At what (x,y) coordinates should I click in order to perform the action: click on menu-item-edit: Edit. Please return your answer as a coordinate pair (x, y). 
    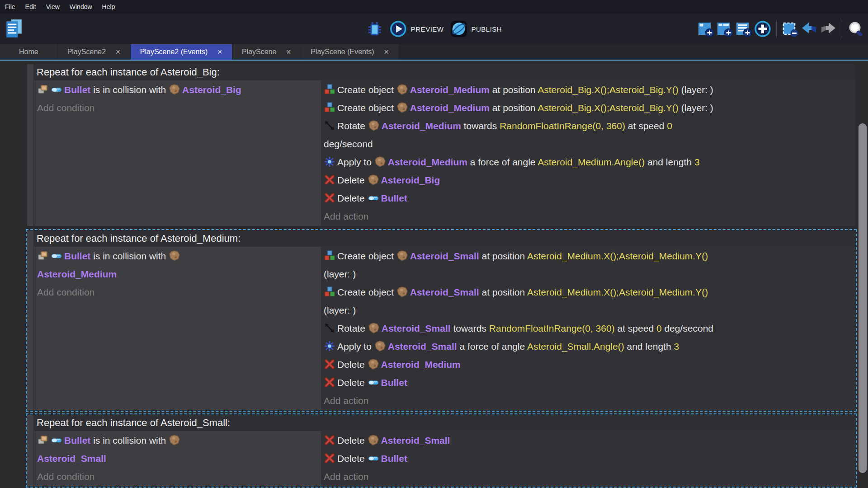
    Looking at the image, I should click on (31, 7).